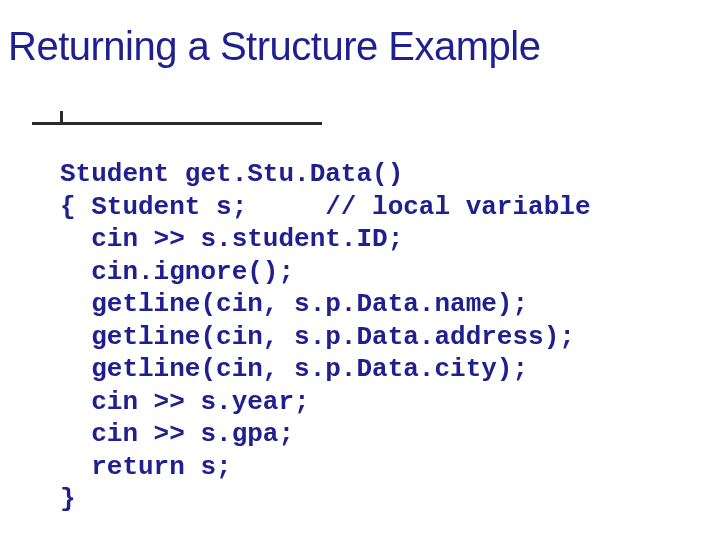 The image size is (720, 540). Describe the element at coordinates (274, 46) in the screenshot. I see `slide-title: Returning a Structure Example` at that location.